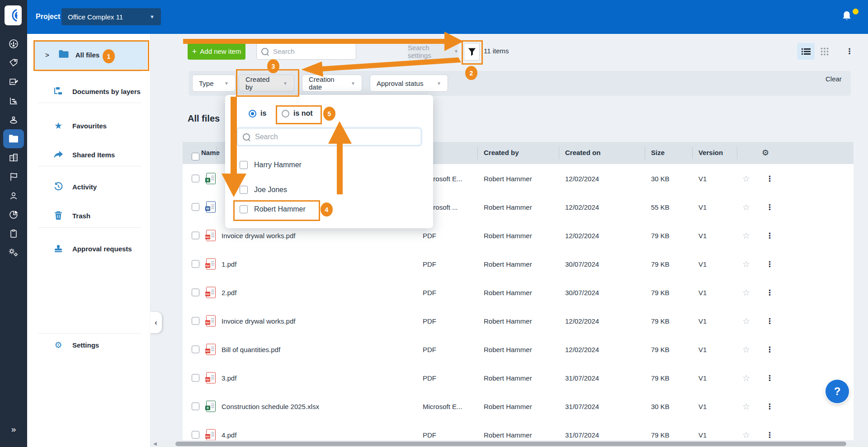 Image resolution: width=868 pixels, height=447 pixels. Describe the element at coordinates (297, 113) in the screenshot. I see `filter-is-not-option: is not` at that location.